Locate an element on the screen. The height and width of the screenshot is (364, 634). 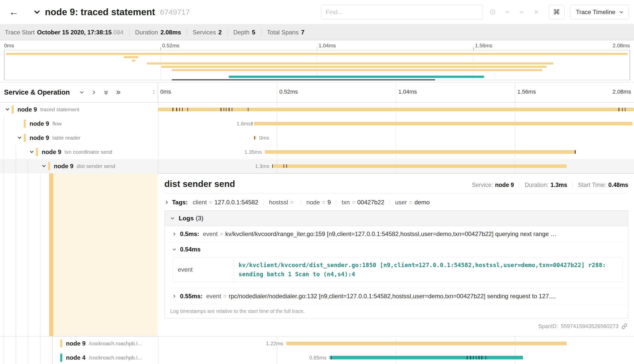
back-button: ← is located at coordinates (14, 12).